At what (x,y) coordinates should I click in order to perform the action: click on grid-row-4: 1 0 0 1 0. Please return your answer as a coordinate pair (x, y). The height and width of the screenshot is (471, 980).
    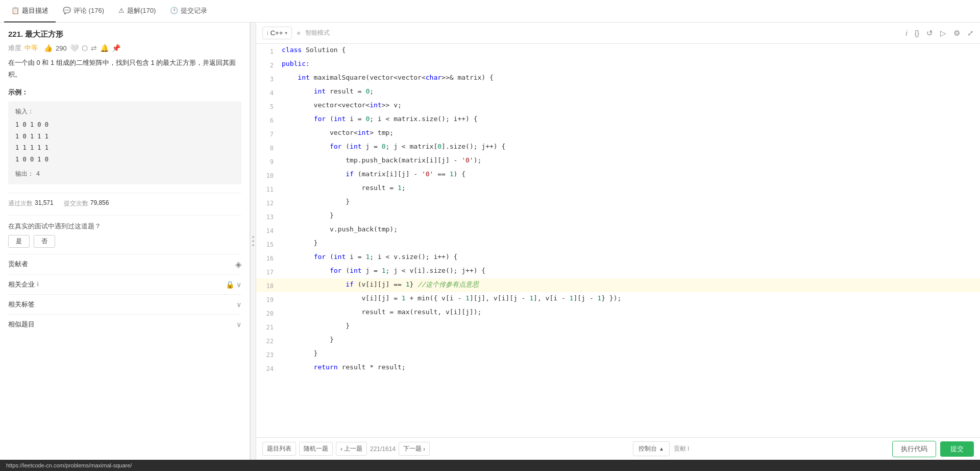
    Looking at the image, I should click on (125, 159).